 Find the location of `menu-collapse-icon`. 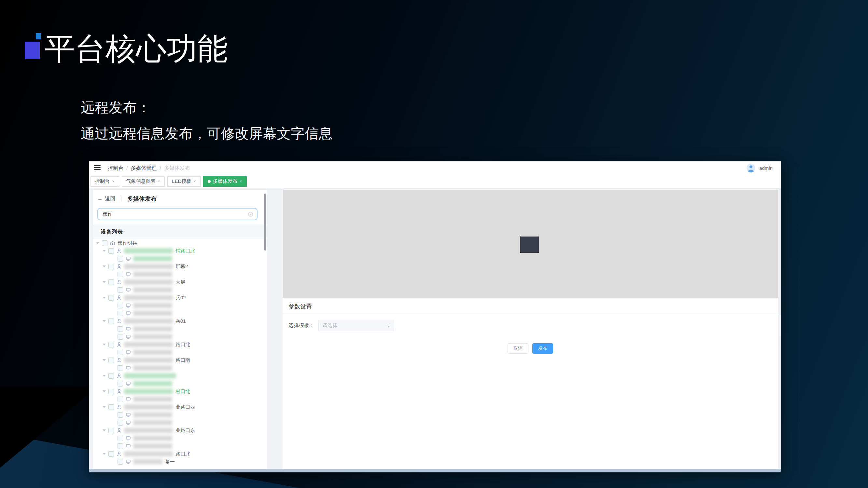

menu-collapse-icon is located at coordinates (97, 168).